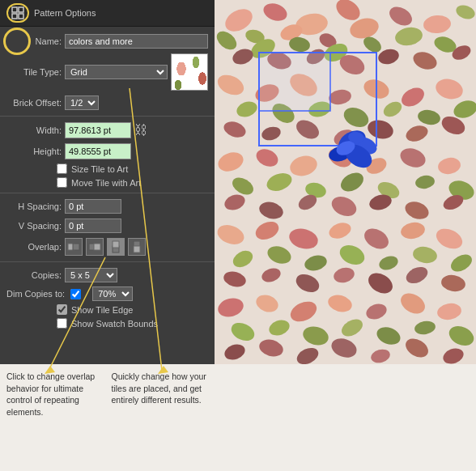  I want to click on panel-header: Pattern Options, so click(107, 13).